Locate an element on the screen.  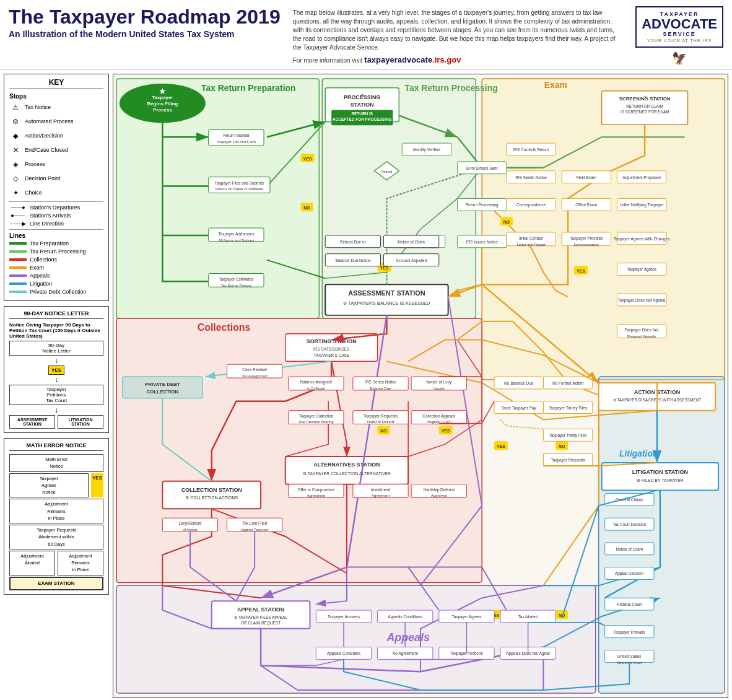
svg-text: RETURN IS is located at coordinates (362, 114).